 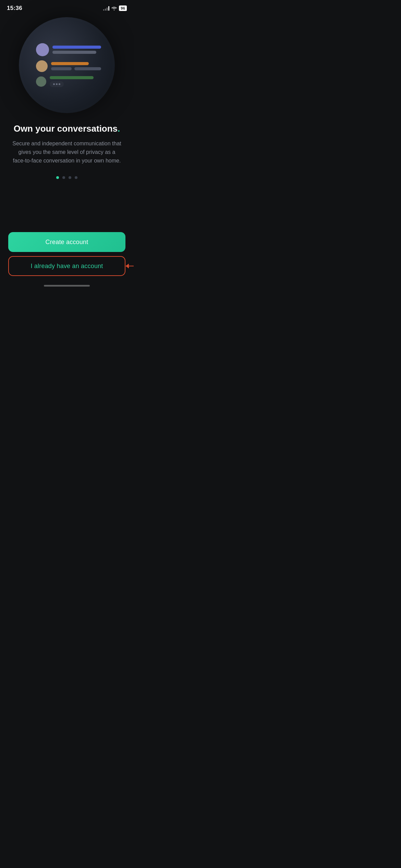 I want to click on main-content: Own your conversations. Secure and indep…, so click(x=67, y=123).